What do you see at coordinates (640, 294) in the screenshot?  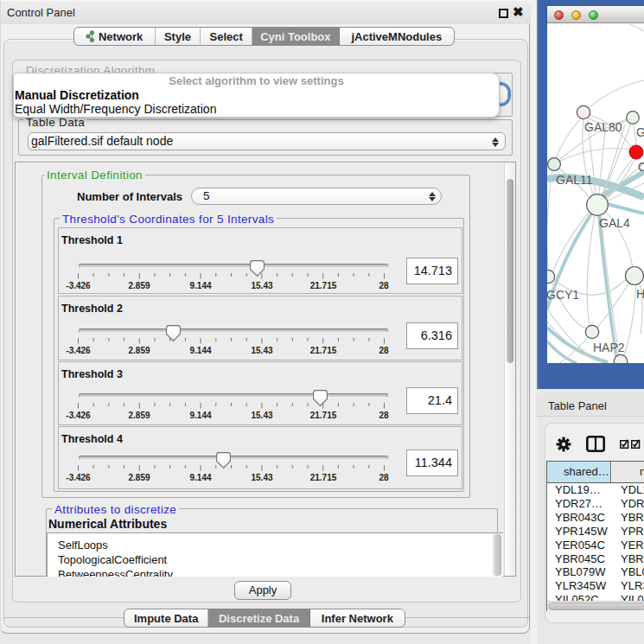 I see `svg-text: H` at bounding box center [640, 294].